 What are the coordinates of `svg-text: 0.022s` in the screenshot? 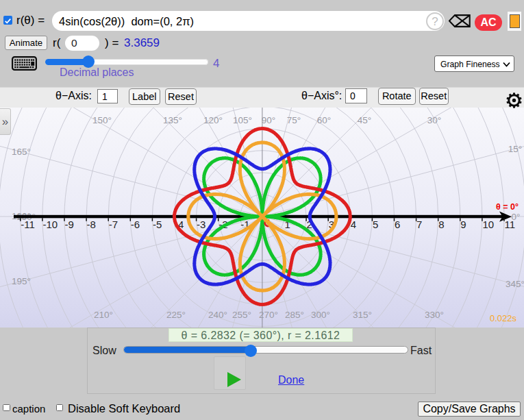 It's located at (503, 318).